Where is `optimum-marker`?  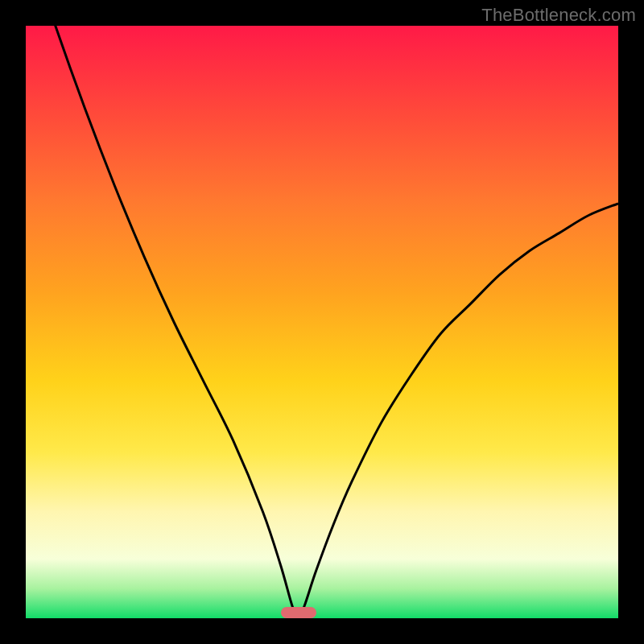 optimum-marker is located at coordinates (299, 613).